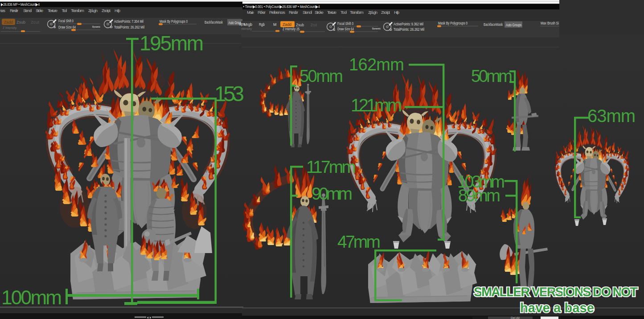  What do you see at coordinates (32, 298) in the screenshot?
I see `svg-text: 100mm` at bounding box center [32, 298].